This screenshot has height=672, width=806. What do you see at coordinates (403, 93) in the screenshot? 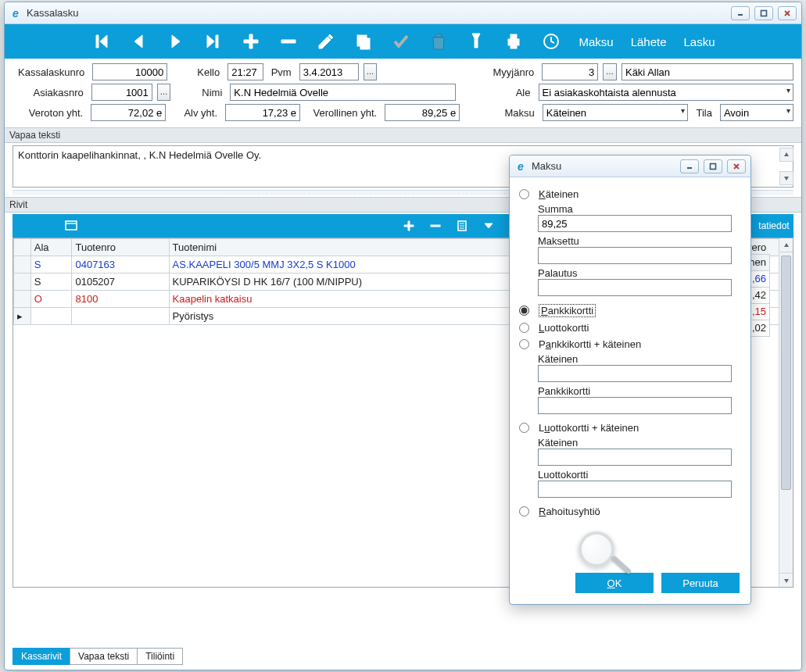
I see `form-area: Kassalaskunro Kello Pvm … Myyjänro … Asi…` at bounding box center [403, 93].